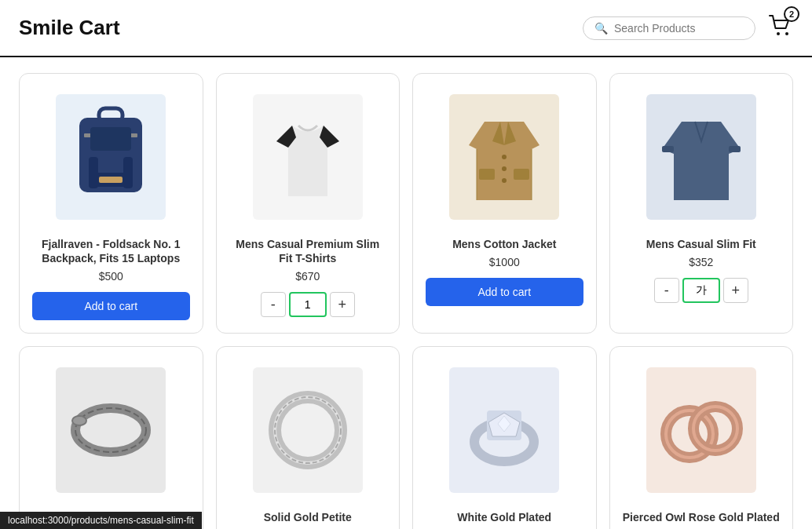 This screenshot has width=812, height=529. What do you see at coordinates (308, 251) in the screenshot?
I see `product-title: Mens Casual Premium Slim Fit T-Shirts` at bounding box center [308, 251].